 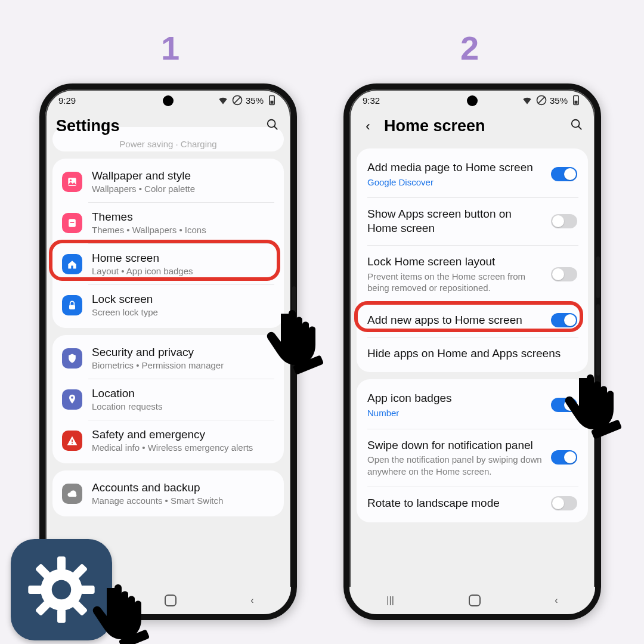 What do you see at coordinates (472, 600) in the screenshot?
I see `nav-bar: ||| ‹` at bounding box center [472, 600].